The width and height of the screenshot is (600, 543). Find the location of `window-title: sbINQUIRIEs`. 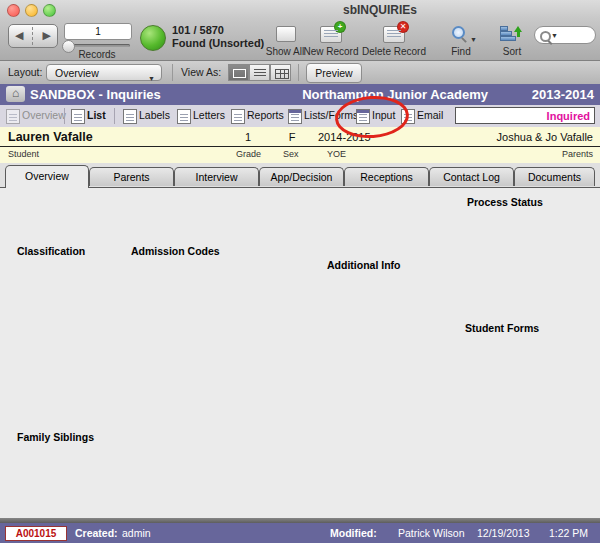

window-title: sbINQUIRIEs is located at coordinates (380, 10).